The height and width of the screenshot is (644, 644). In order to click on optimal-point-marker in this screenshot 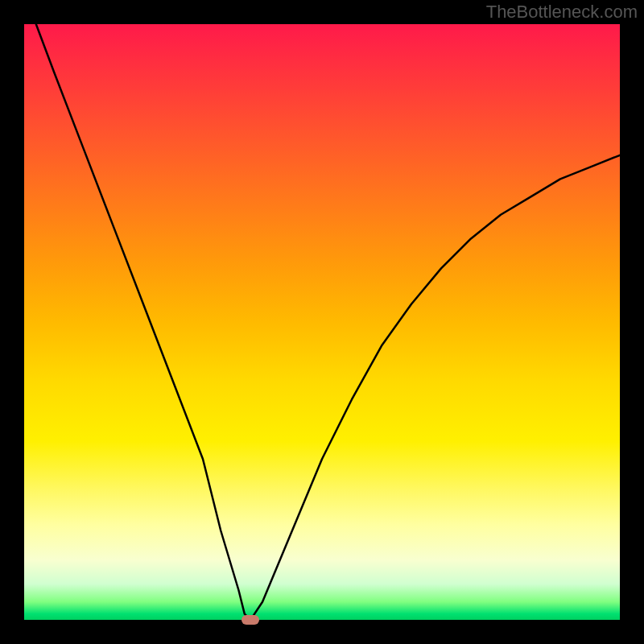, I will do `click(250, 620)`.